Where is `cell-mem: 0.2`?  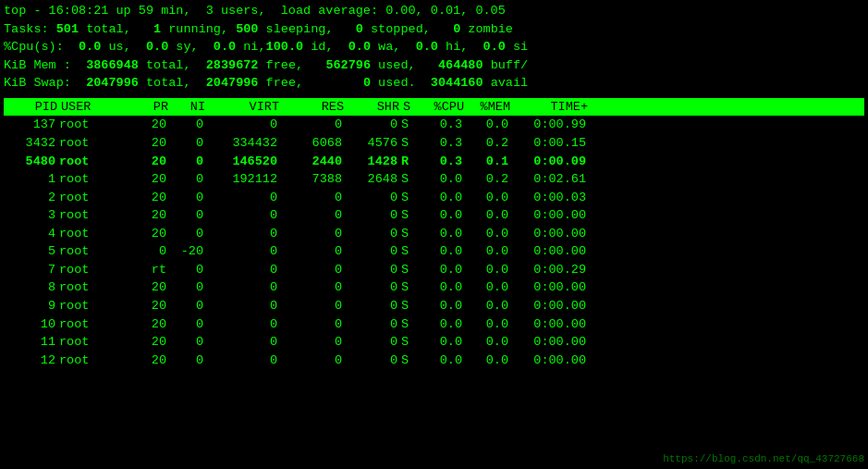
cell-mem: 0.2 is located at coordinates (489, 143).